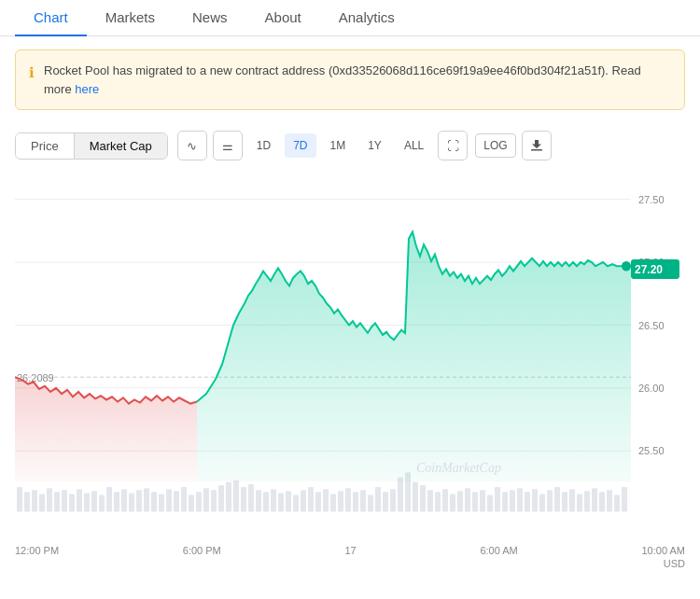 Image resolution: width=700 pixels, height=599 pixels. Describe the element at coordinates (45, 146) in the screenshot. I see `price-button: Price` at that location.